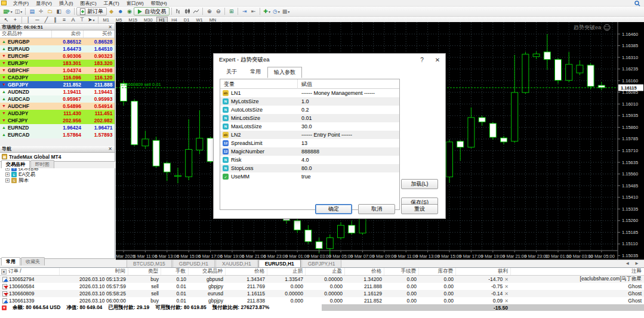 Image resolution: width=644 pixels, height=318 pixels. I want to click on crosshair-tool-icon: +, so click(16, 20).